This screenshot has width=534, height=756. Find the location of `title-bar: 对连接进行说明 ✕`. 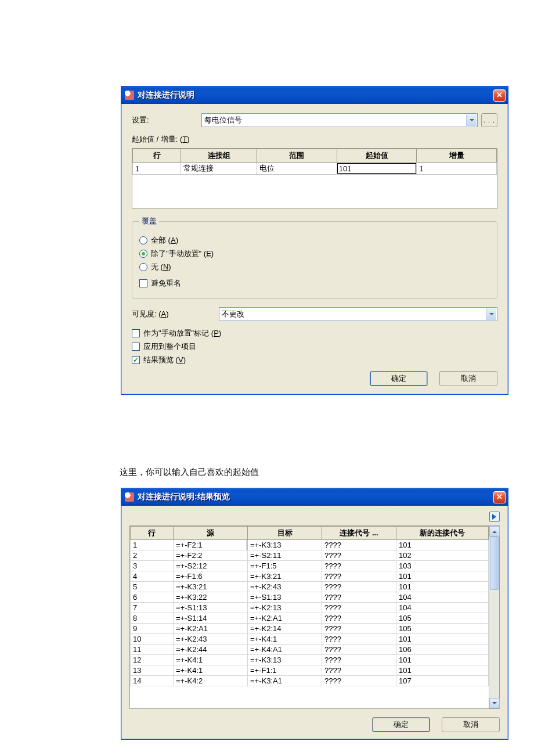

title-bar: 对连接进行说明 ✕ is located at coordinates (315, 95).